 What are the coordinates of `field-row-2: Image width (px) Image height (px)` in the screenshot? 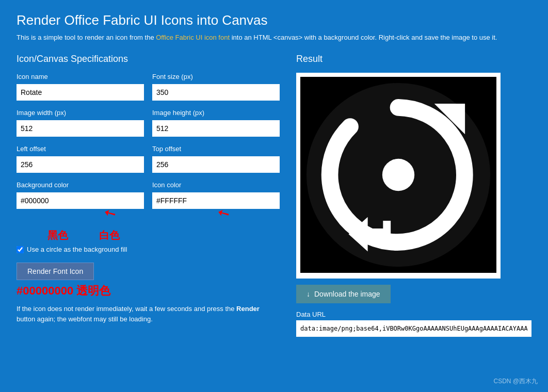 It's located at (148, 123).